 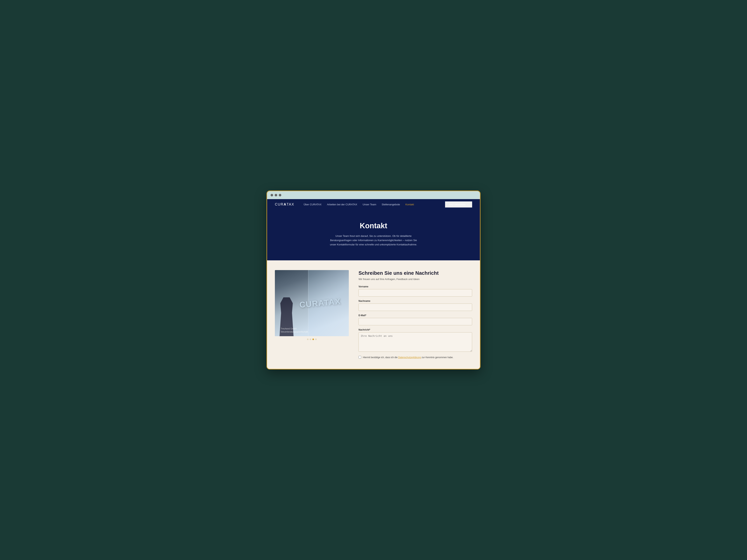 What do you see at coordinates (415, 340) in the screenshot?
I see `nachricht-group: Nachricht*` at bounding box center [415, 340].